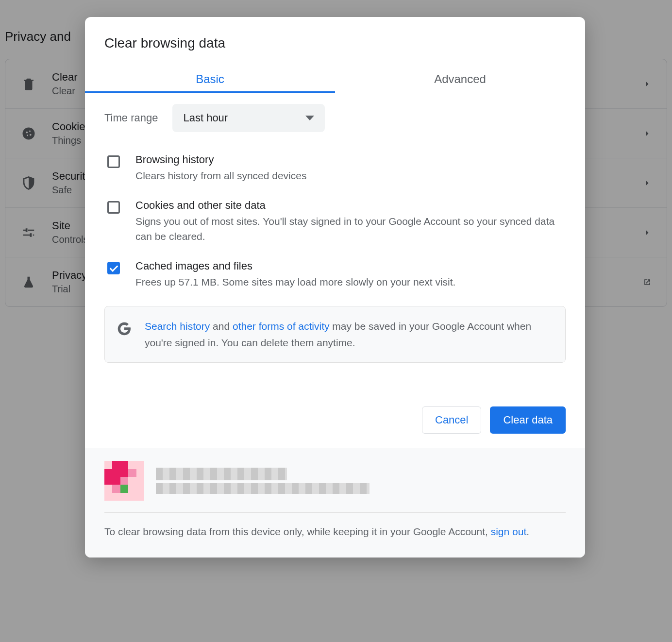 This screenshot has width=672, height=642. What do you see at coordinates (351, 229) in the screenshot?
I see `option-desc: Signs you out of most sites. You'll stay…` at bounding box center [351, 229].